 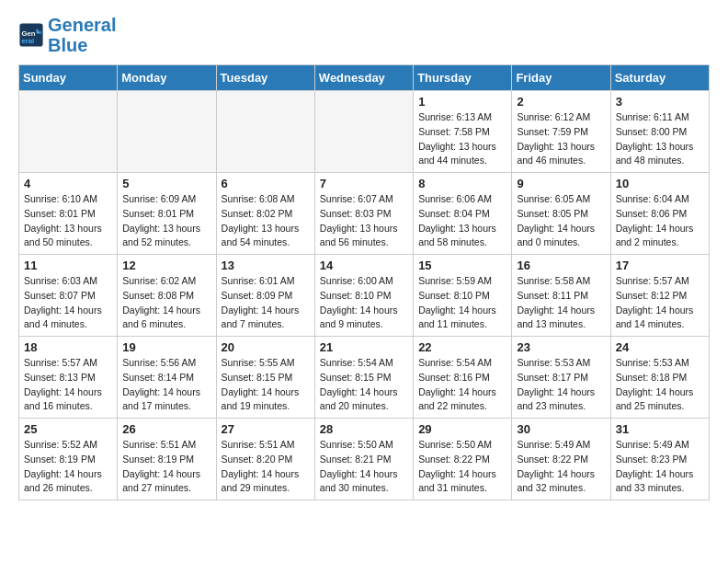 What do you see at coordinates (166, 221) in the screenshot?
I see `day-info: Sunrise: 6:09 AMSunset: 8:01 PMDaylight:…` at bounding box center [166, 221].